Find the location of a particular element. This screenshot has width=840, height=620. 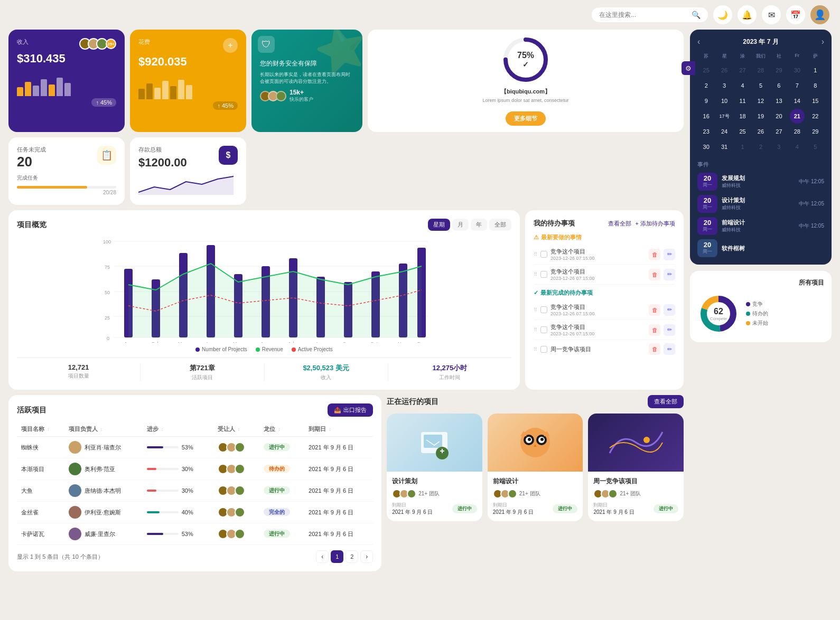

circular-progress: 75% ✓ is located at coordinates (526, 60).